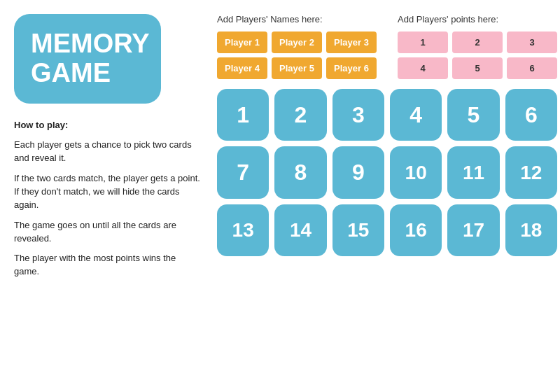 This screenshot has width=560, height=392. Describe the element at coordinates (387, 46) in the screenshot. I see `players-section: Add Players' Names here: Player 1Player …` at that location.